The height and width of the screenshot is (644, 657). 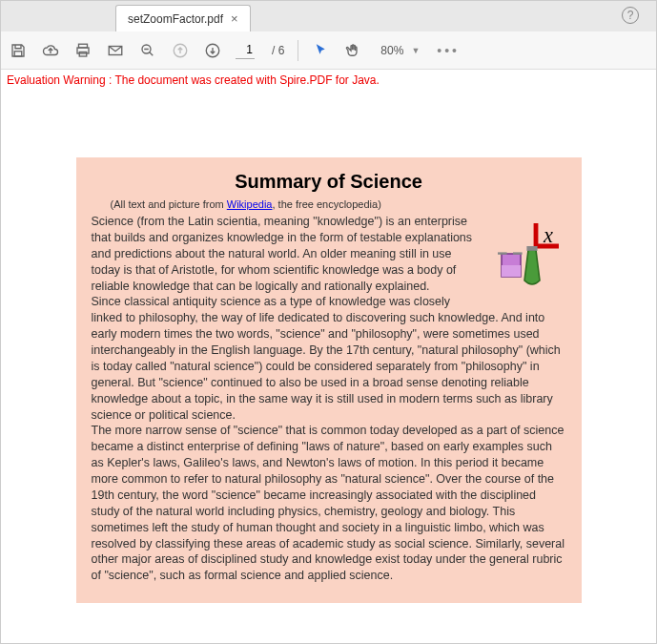 I want to click on wikipedia-link: Wikipedia, so click(x=250, y=204).